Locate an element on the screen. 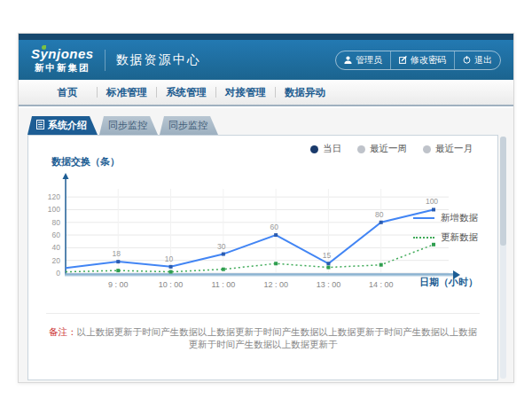  radio-today-label: 当日 is located at coordinates (332, 149).